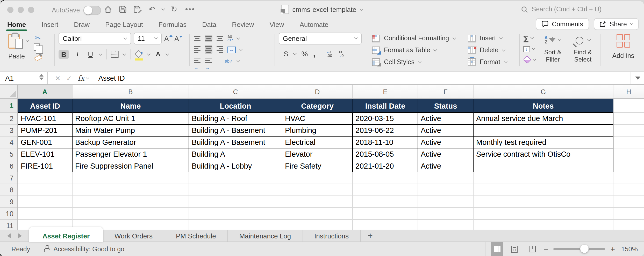 This screenshot has height=256, width=644. What do you see at coordinates (197, 50) in the screenshot?
I see `align-left-icon` at bounding box center [197, 50].